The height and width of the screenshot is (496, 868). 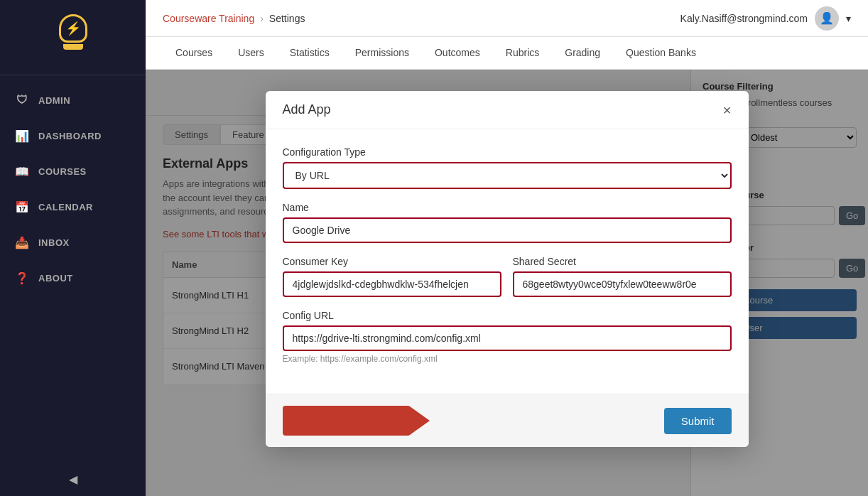 I want to click on arrow-right-shape, so click(x=420, y=421).